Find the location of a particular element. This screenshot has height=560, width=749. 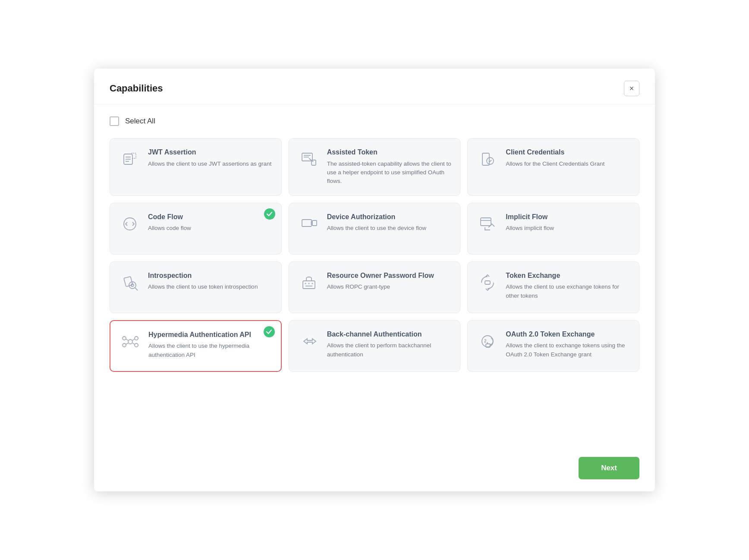

cap-desc-assisted-token: The assisted-token capability allows the… is located at coordinates (389, 173).